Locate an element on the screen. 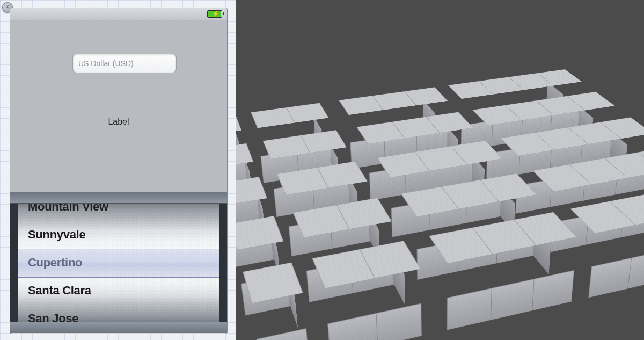 The image size is (644, 340). battery-charging-icon: ⚡ is located at coordinates (215, 14).